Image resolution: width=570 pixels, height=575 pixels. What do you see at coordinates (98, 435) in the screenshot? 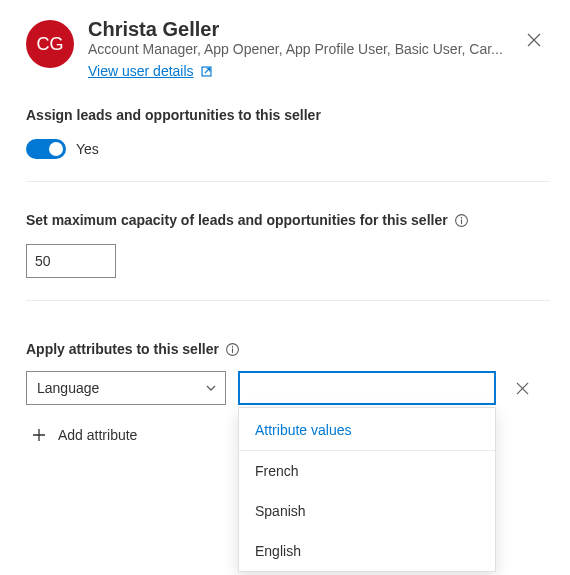
I see `add-attribute-label: Add attribute` at bounding box center [98, 435].